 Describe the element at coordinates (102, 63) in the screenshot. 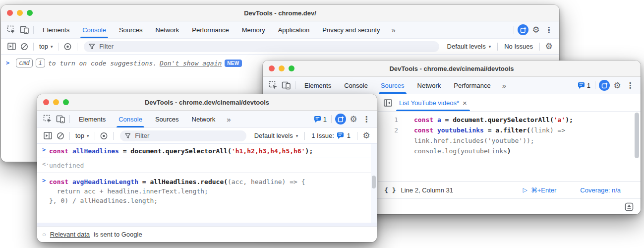

I see `hint-text: to turn on code suggestions.` at that location.